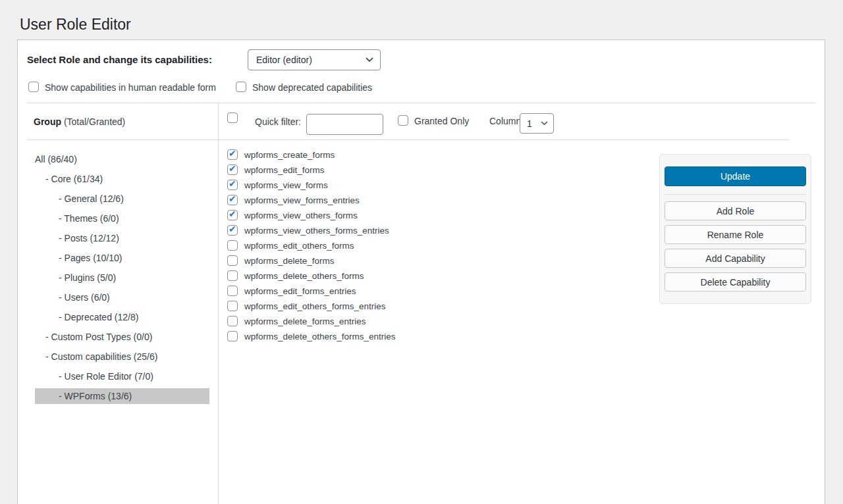 This screenshot has width=843, height=504. I want to click on tree-item: - Themes (6/0), so click(122, 218).